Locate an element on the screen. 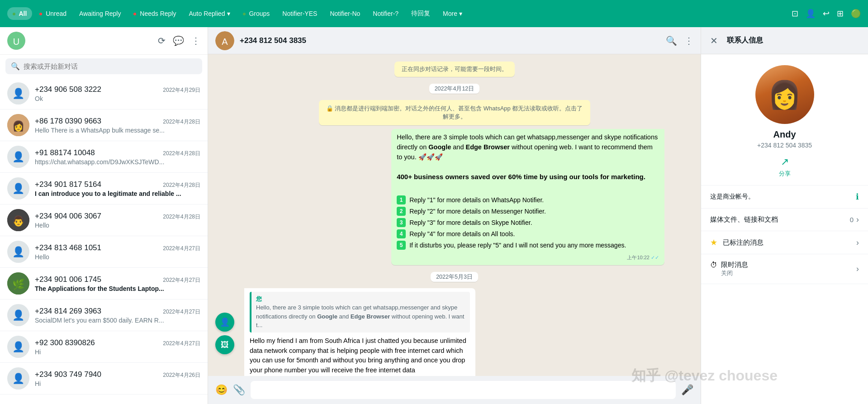 The height and width of the screenshot is (404, 868). mic-icon: 🎤 is located at coordinates (688, 390).